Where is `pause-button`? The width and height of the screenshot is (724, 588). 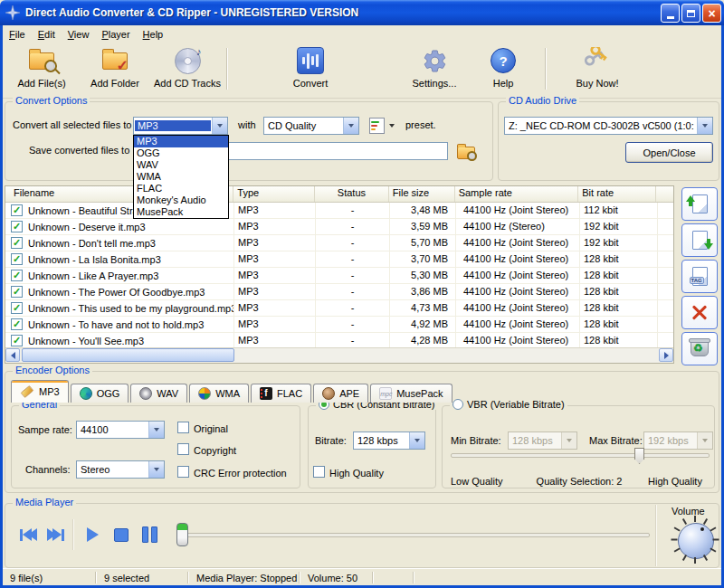 pause-button is located at coordinates (150, 535).